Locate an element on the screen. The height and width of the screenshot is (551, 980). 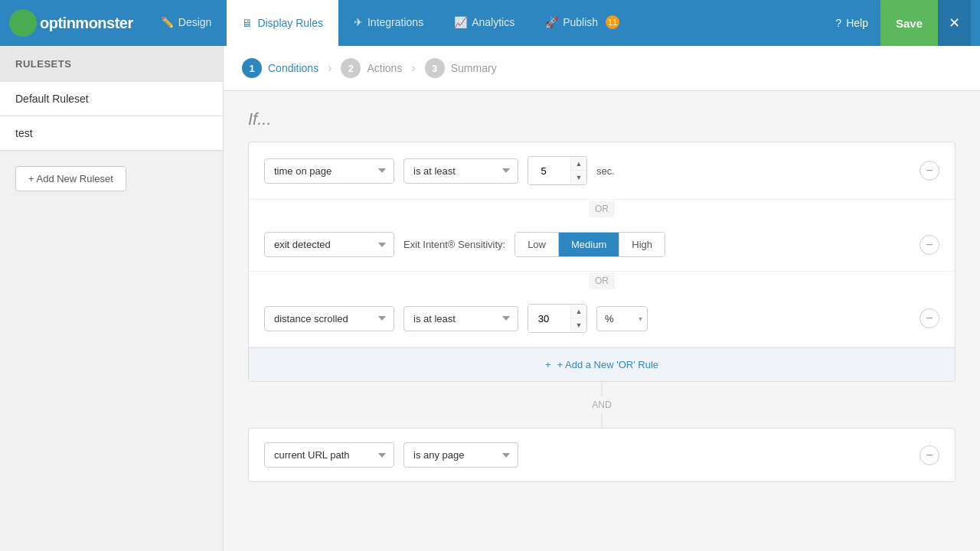
help-icon: ? is located at coordinates (838, 23).